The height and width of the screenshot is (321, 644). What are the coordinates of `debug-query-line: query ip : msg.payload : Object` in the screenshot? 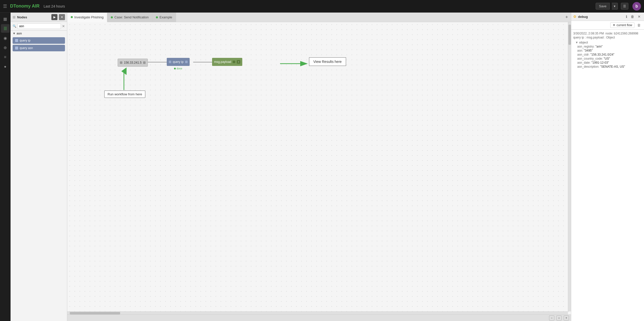 It's located at (607, 37).